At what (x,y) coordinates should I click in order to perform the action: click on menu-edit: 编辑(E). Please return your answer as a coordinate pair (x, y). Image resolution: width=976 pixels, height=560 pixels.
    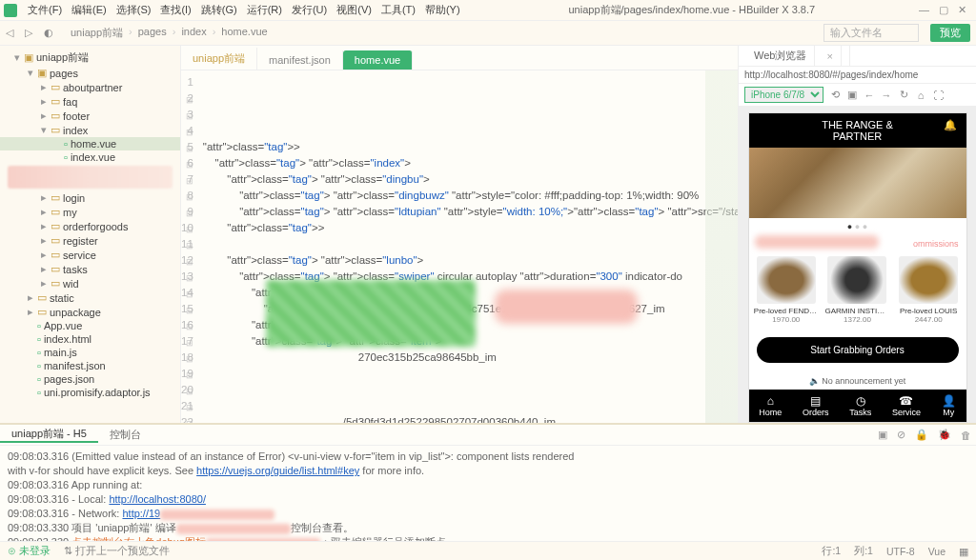
    Looking at the image, I should click on (90, 10).